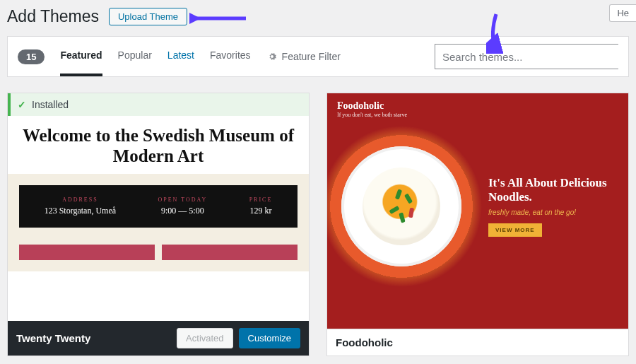 Image resolution: width=636 pixels, height=364 pixels. What do you see at coordinates (155, 57) in the screenshot?
I see `filter-tabs: Featured Popular Latest Favorites` at bounding box center [155, 57].